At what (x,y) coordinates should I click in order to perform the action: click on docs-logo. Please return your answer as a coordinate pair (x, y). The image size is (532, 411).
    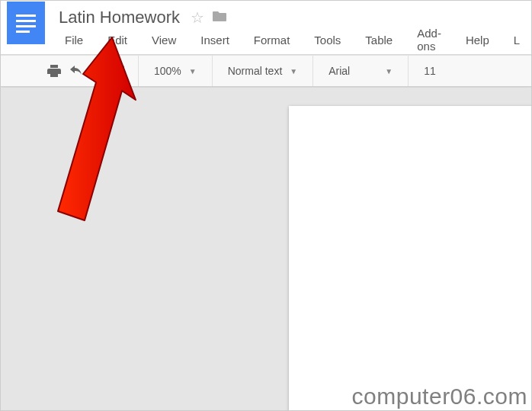
    Looking at the image, I should click on (26, 23).